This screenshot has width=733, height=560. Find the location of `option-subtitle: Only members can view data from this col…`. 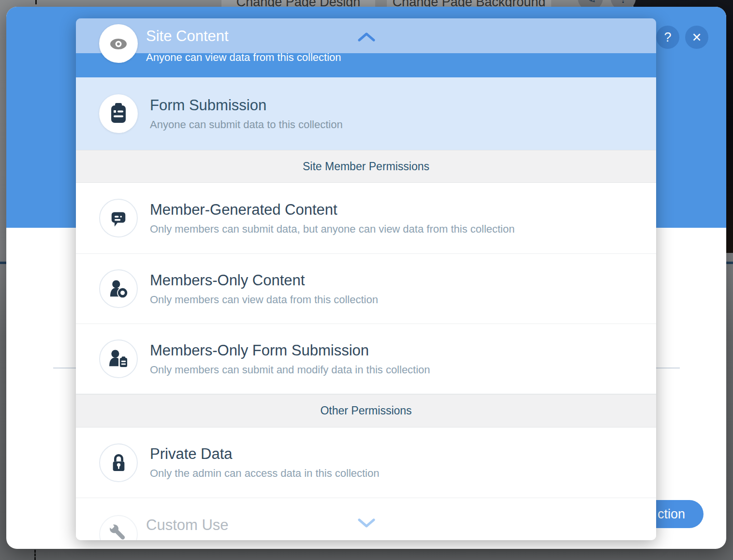

option-subtitle: Only members can view data from this col… is located at coordinates (264, 300).